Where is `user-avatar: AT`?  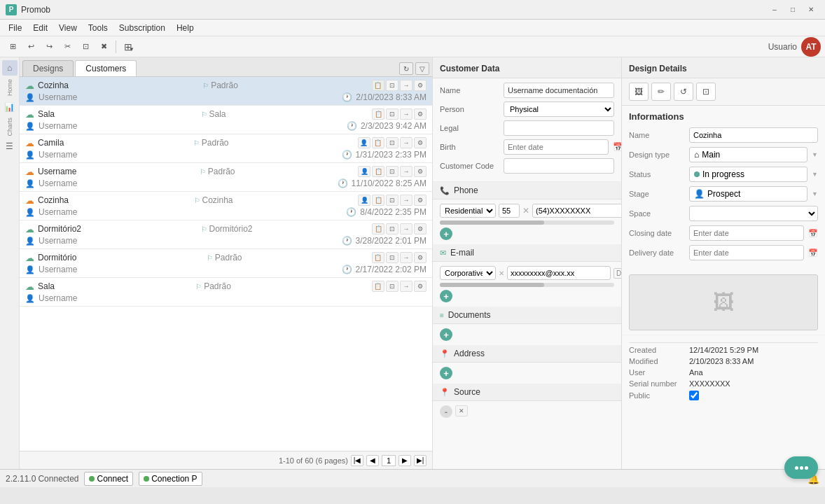 user-avatar: AT is located at coordinates (811, 47).